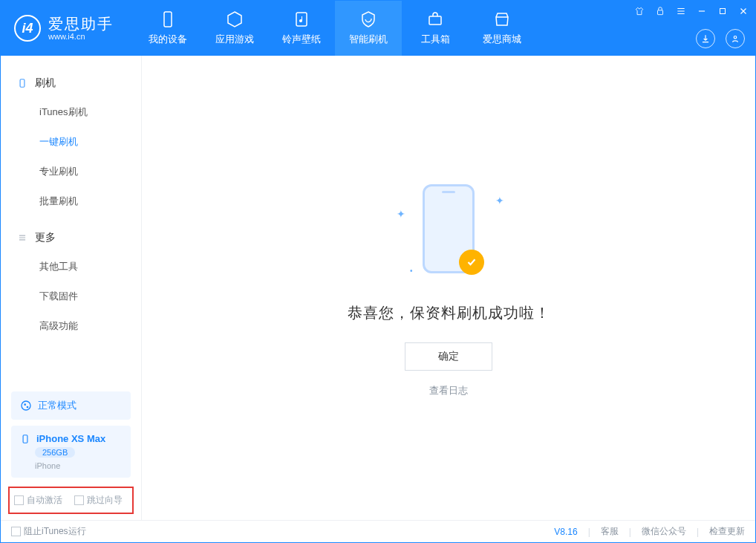 This screenshot has width=756, height=543. Describe the element at coordinates (378, 531) in the screenshot. I see `statusbar: 阻止iTunes运行 V8.16 | 客服 | 微信公众号 | 检查更新` at that location.